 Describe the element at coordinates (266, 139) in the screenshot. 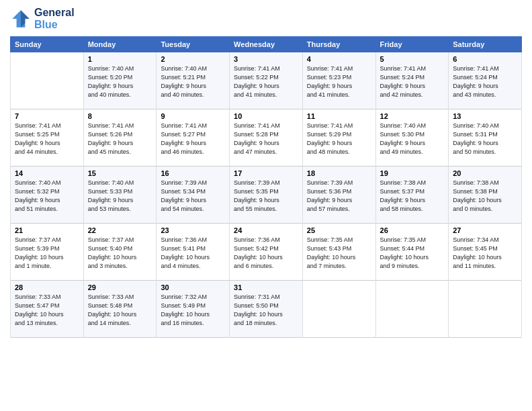

I see `cell-details: Sunrise: 7:41 AMSunset: 5:28 PMDaylight:…` at that location.